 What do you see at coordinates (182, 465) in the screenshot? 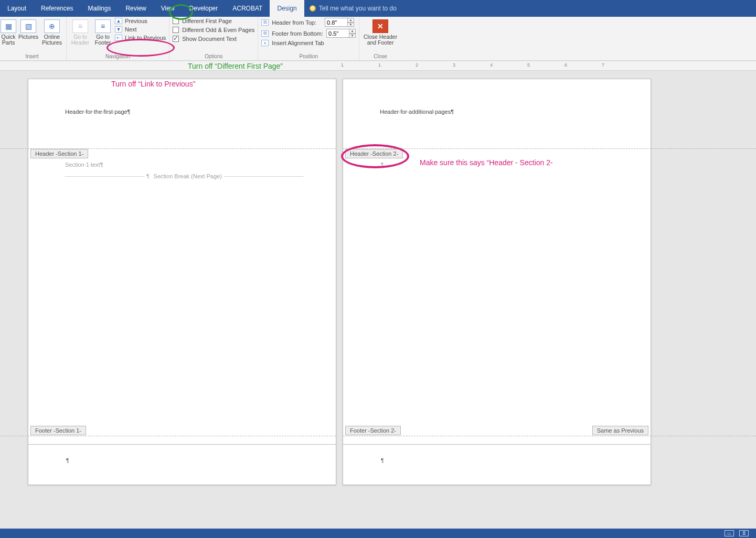
I see `page1-footer-area` at bounding box center [182, 465].